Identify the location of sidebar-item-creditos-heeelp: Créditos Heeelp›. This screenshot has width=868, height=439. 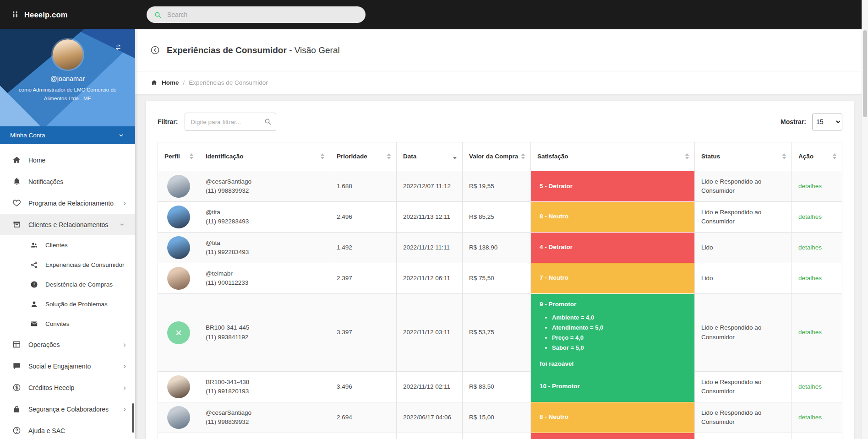
(68, 387).